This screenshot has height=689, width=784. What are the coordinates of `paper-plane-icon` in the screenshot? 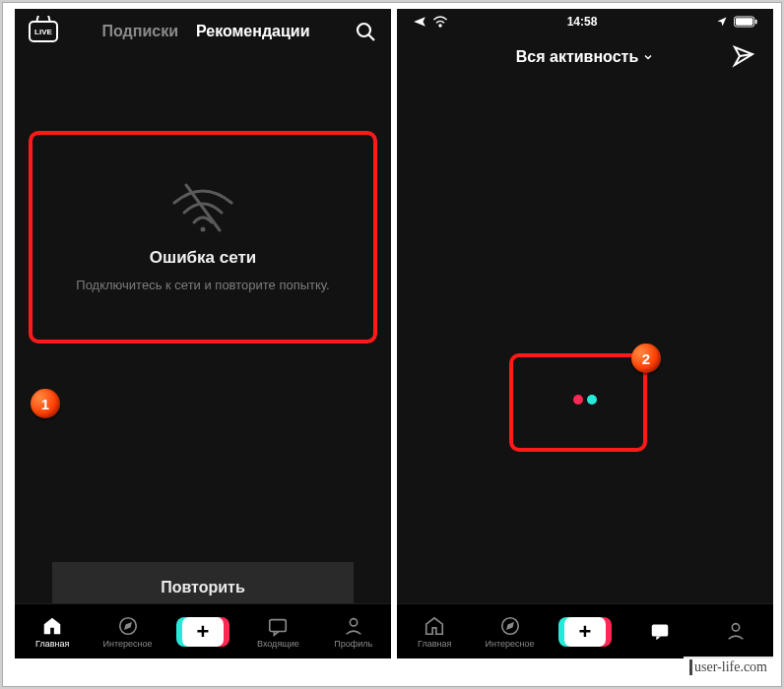 It's located at (744, 56).